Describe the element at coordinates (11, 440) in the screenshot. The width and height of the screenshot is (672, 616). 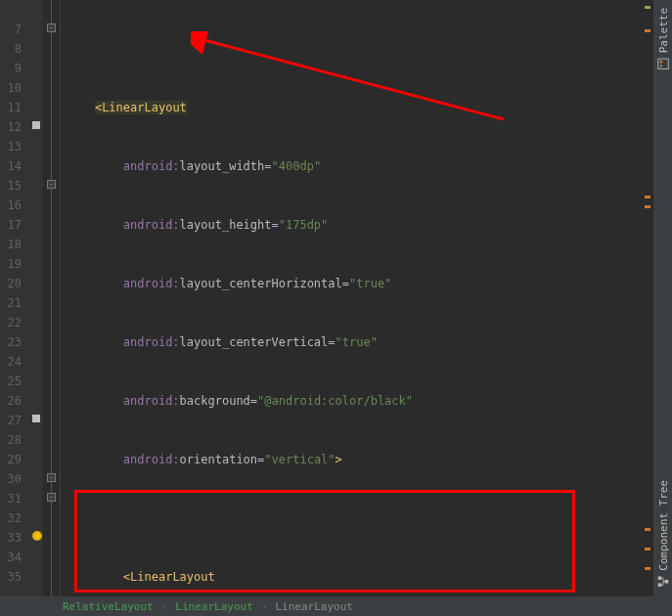
I see `line-number: 28` at that location.